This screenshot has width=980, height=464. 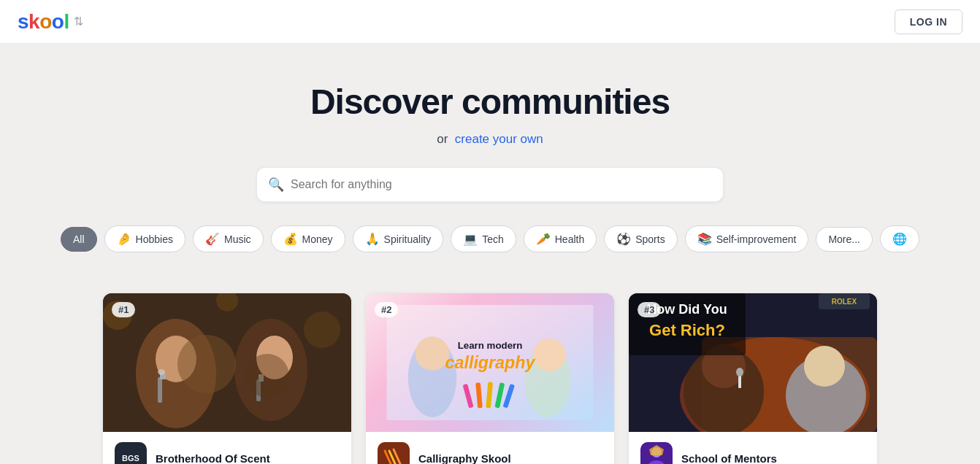 I want to click on chip-label: More..., so click(x=844, y=239).